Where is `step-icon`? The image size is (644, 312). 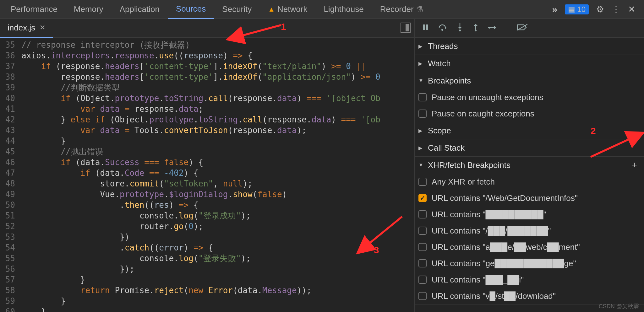
step-icon is located at coordinates (493, 28).